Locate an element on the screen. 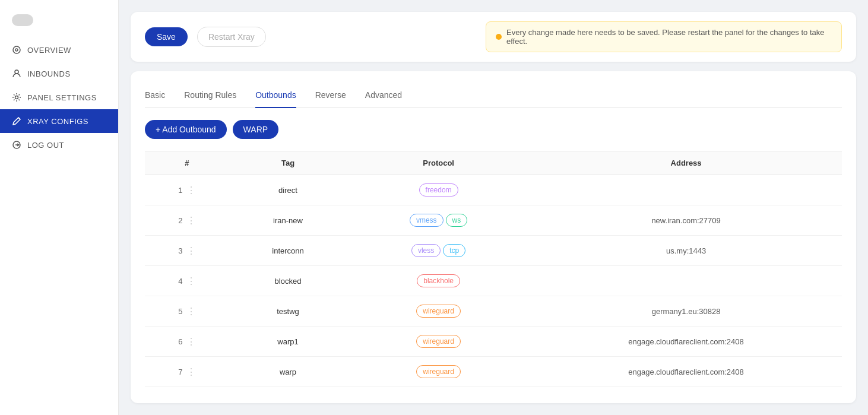  sidebar-logo-area is located at coordinates (59, 24).